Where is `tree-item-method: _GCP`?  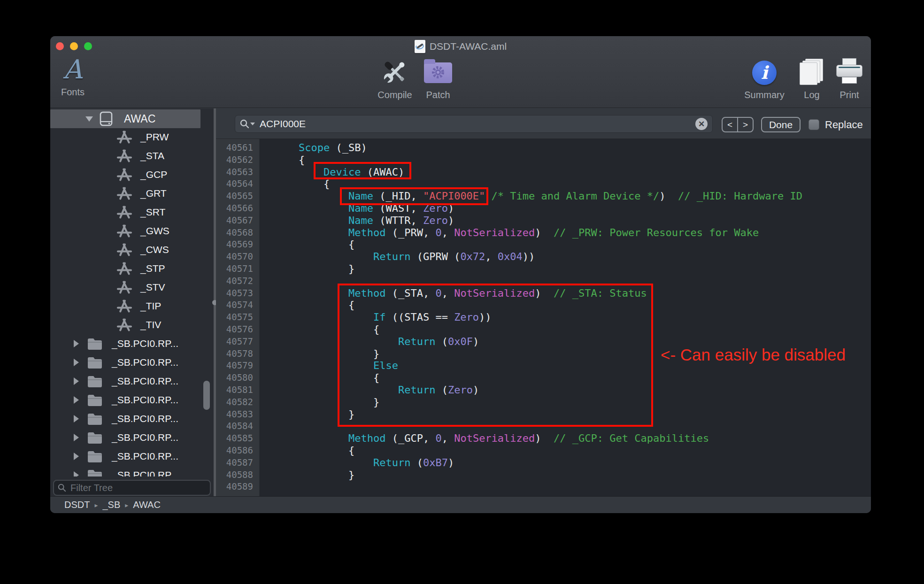
tree-item-method: _GCP is located at coordinates (132, 175).